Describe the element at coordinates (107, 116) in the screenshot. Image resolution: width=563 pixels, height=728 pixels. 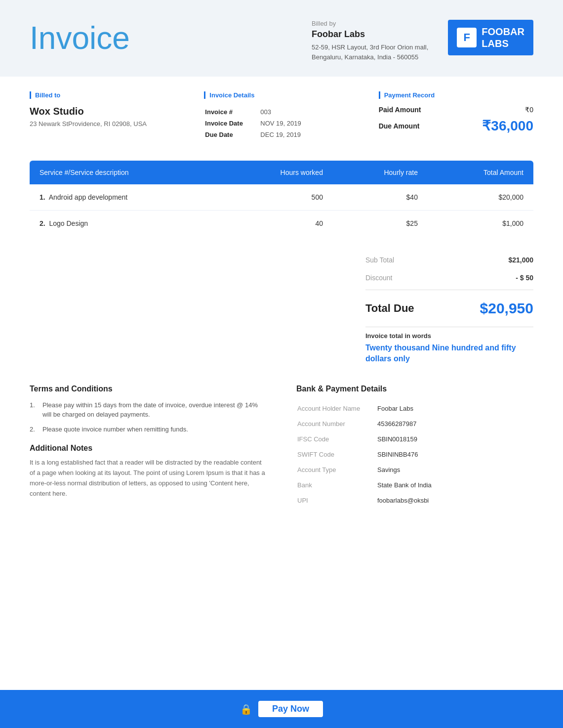
I see `billed-to-block: Billed to Wox Studio 23 Newark StProvide…` at that location.